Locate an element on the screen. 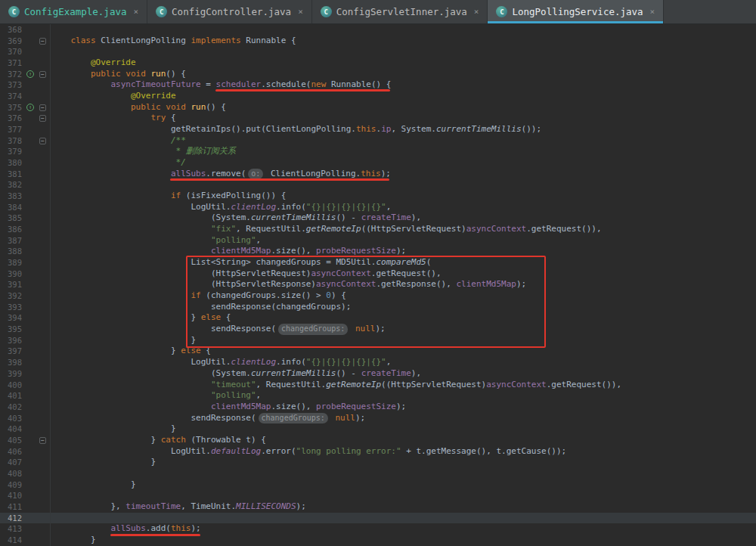  code-line: 392 if (changedGroups.size() > 0) { is located at coordinates (378, 296).